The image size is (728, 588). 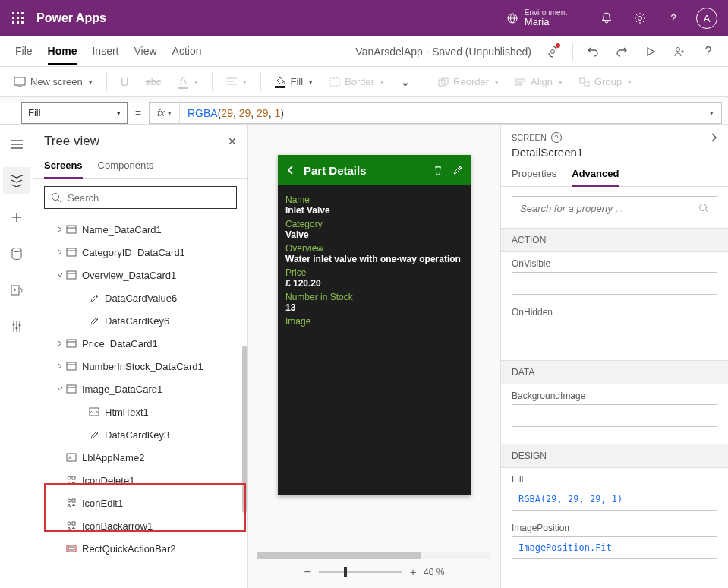 What do you see at coordinates (622, 52) in the screenshot?
I see `redo-button` at bounding box center [622, 52].